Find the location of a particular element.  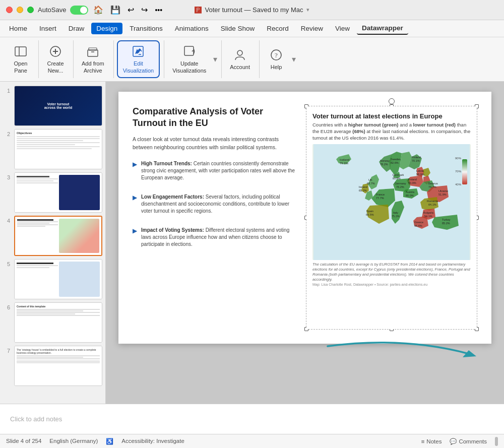

rotate-handle is located at coordinates (392, 101).